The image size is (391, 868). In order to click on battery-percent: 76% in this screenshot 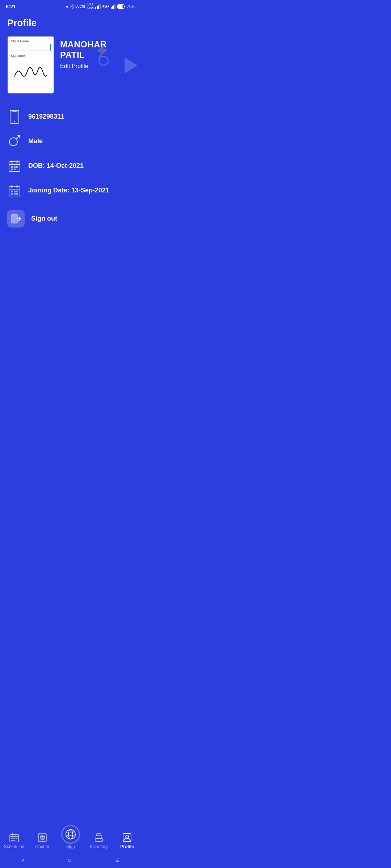, I will do `click(131, 7)`.